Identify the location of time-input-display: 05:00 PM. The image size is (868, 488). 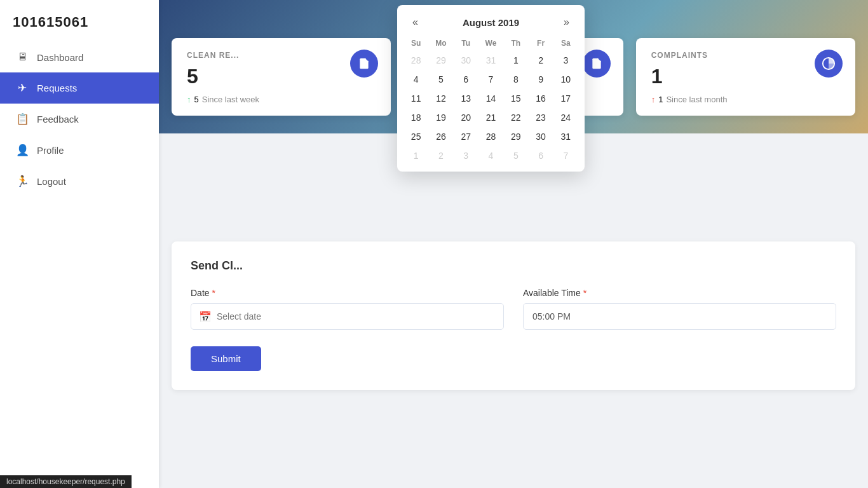
(680, 316).